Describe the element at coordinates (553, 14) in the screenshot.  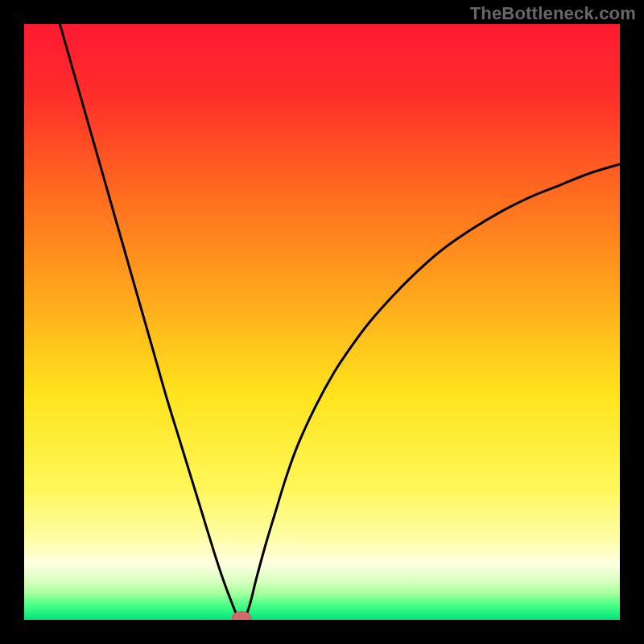
I see `watermark-text: TheBottleneck.com` at that location.